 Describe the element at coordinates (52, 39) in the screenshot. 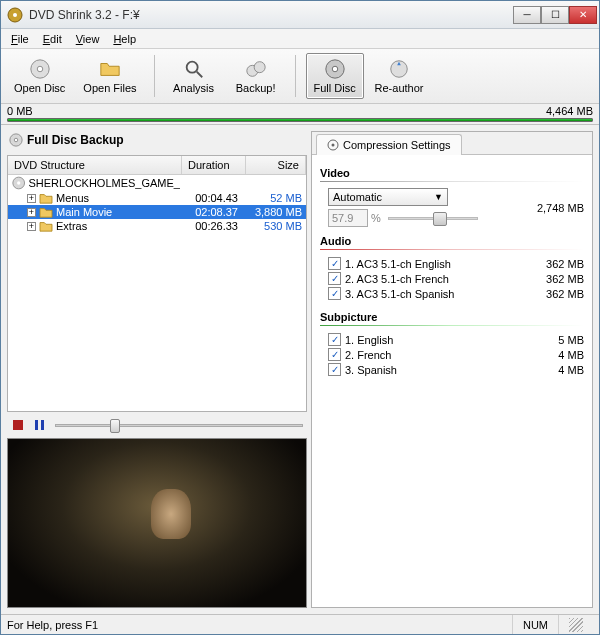

I see `menu-edit: Edit` at that location.